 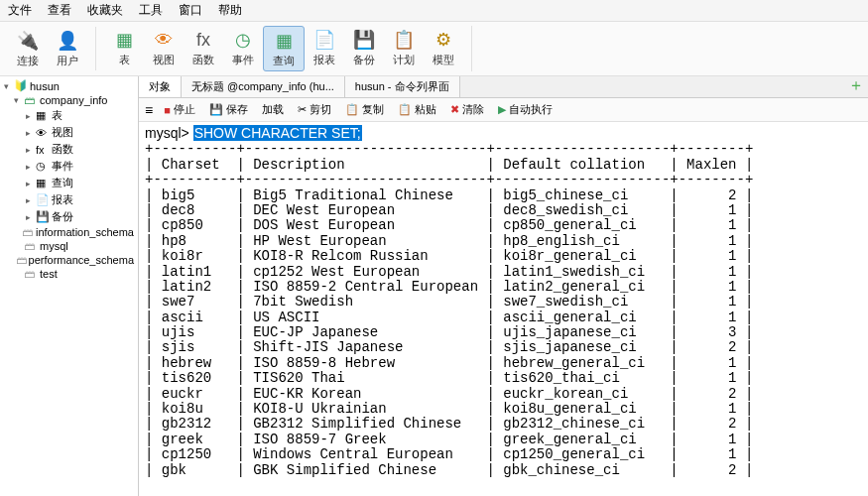 I want to click on qbtn-保存: 💾保存, so click(x=228, y=109).